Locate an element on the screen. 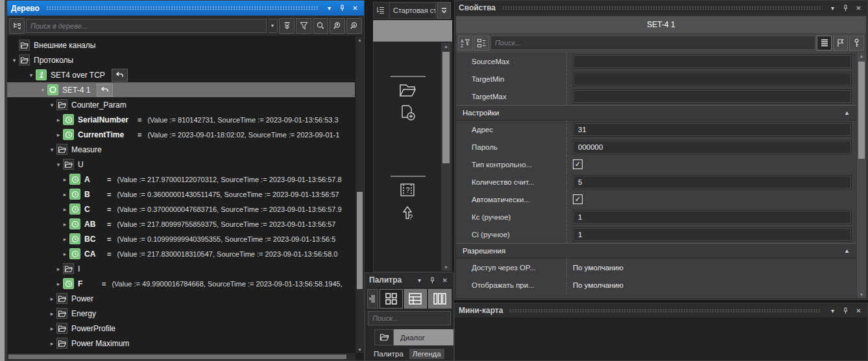 This screenshot has height=361, width=868. tab-list-dropdown-button is located at coordinates (444, 10).